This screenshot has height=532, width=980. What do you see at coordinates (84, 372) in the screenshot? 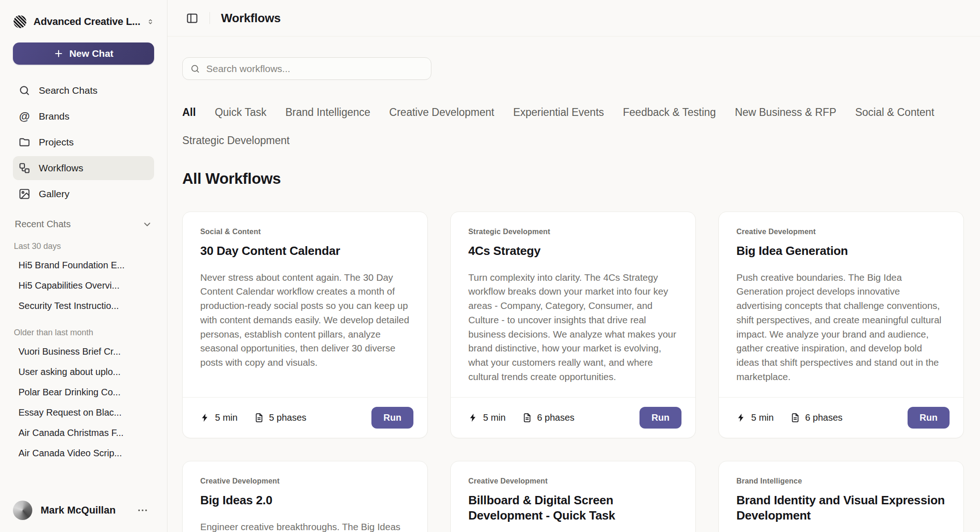
I see `chat-list-item: User asking about uplo...` at bounding box center [84, 372].